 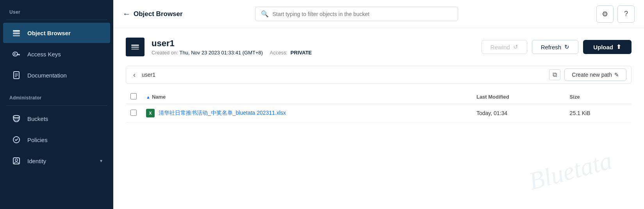 What do you see at coordinates (379, 114) in the screenshot?
I see `table-row: X 清华社日常推书活动_中奖名单_bluetata 202311.xlsx To…` at bounding box center [379, 114].